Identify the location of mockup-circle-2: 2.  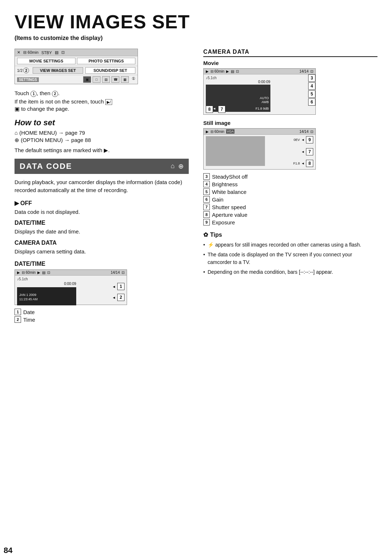
(26, 70).